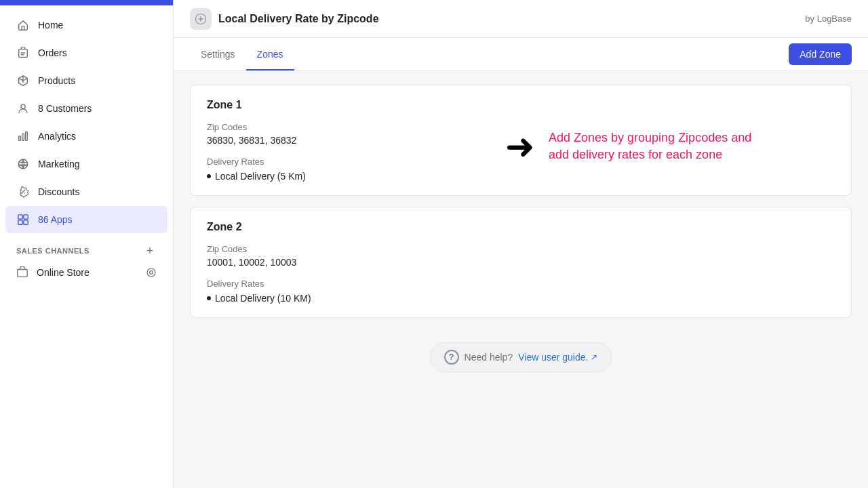 This screenshot has height=488, width=868. What do you see at coordinates (260, 176) in the screenshot?
I see `zone-1-rate-value: Local Delivery (5 Km)` at bounding box center [260, 176].